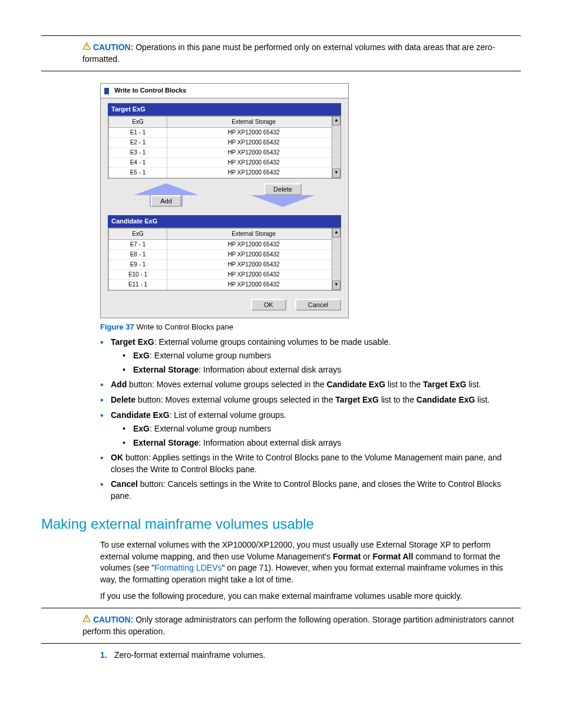  I want to click on add-button: Add, so click(166, 201).